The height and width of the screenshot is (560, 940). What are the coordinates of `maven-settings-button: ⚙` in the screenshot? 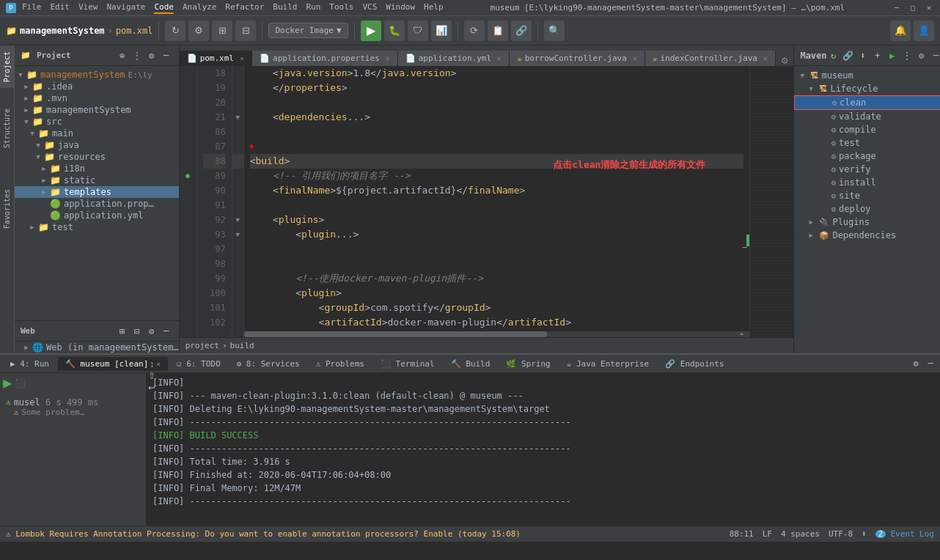 It's located at (922, 56).